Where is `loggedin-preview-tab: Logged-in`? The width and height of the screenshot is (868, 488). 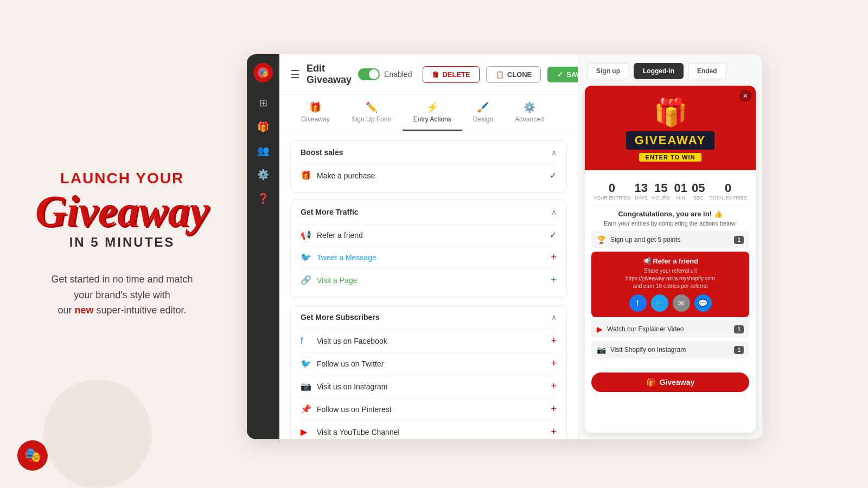
loggedin-preview-tab: Logged-in is located at coordinates (659, 71).